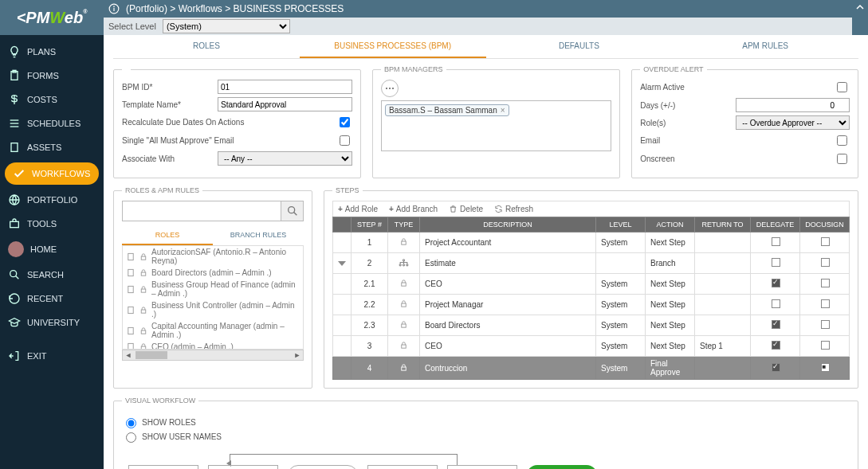  Describe the element at coordinates (765, 46) in the screenshot. I see `tab-apm: APM RULES` at that location.